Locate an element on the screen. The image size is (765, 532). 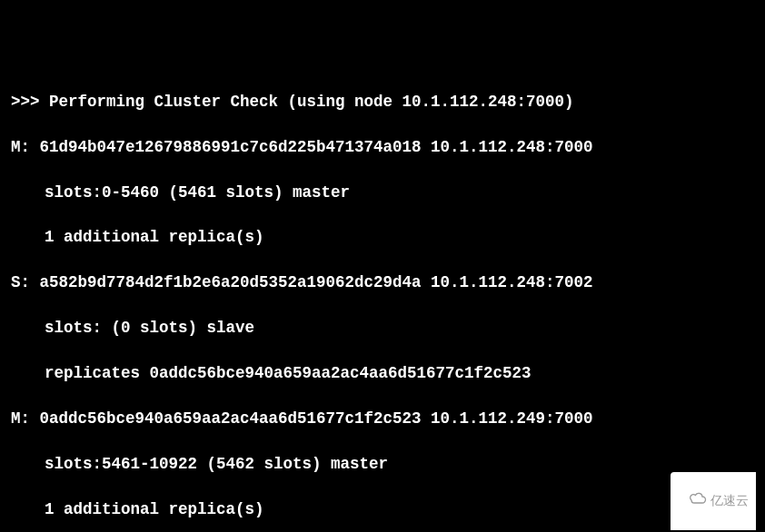
node-slots-line: slots: (0 slots) slave is located at coordinates (382, 329).